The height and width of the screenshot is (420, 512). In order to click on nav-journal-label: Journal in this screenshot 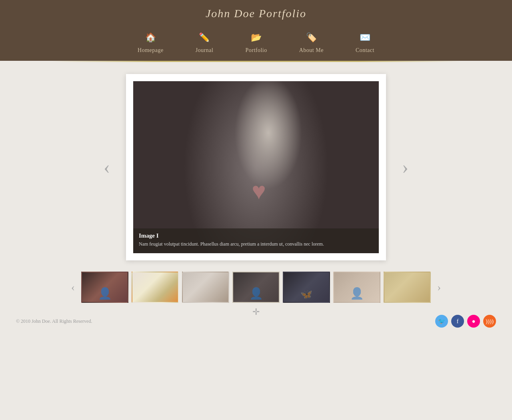, I will do `click(205, 50)`.